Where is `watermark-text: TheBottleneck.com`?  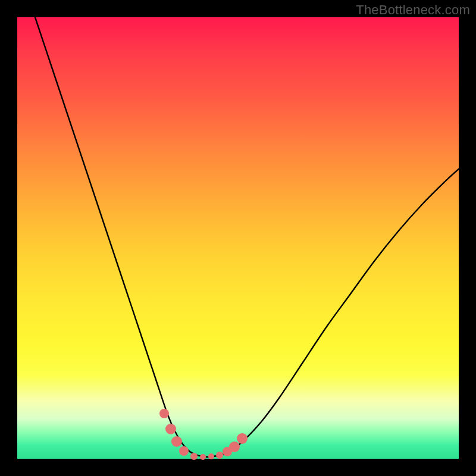
watermark-text: TheBottleneck.com is located at coordinates (413, 10).